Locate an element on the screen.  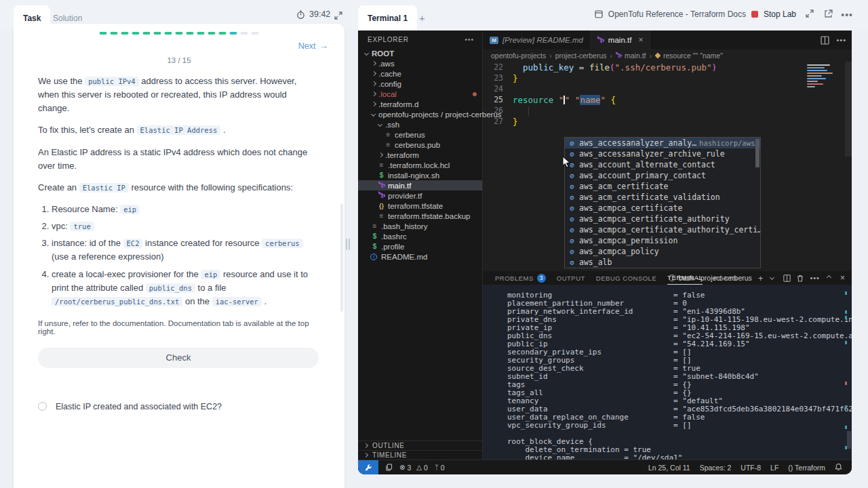
remote-indicator is located at coordinates (368, 468).